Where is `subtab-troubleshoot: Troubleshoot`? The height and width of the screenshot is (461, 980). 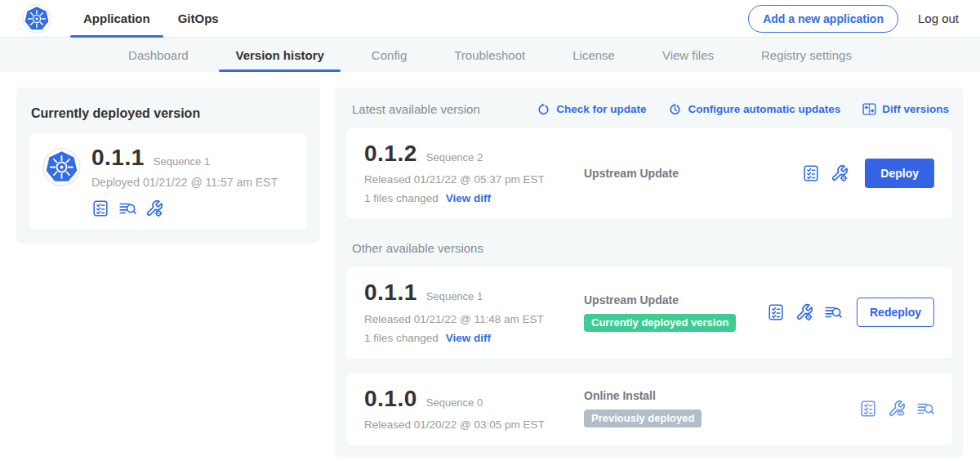
subtab-troubleshoot: Troubleshoot is located at coordinates (490, 55).